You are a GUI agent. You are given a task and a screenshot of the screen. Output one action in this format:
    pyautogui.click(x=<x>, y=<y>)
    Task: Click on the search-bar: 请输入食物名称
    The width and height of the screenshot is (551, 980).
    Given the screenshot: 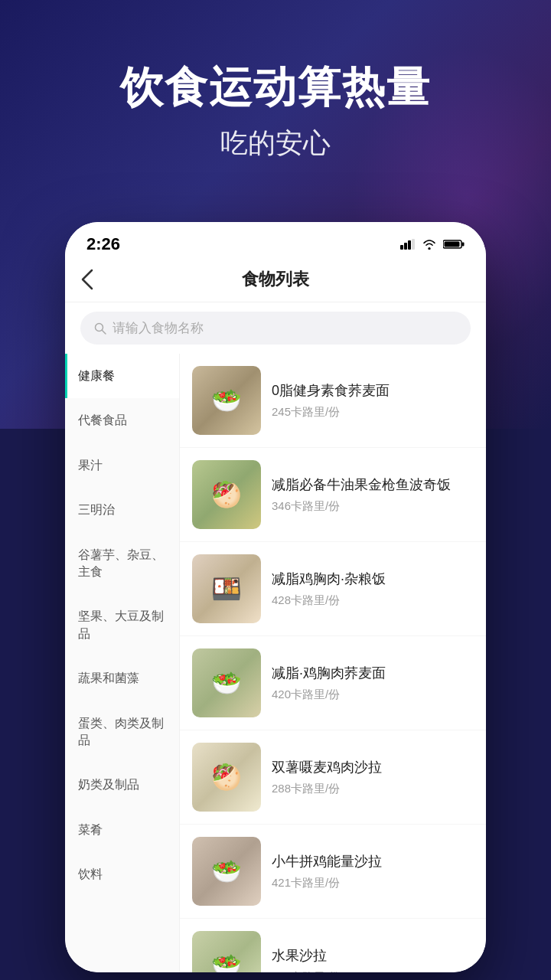 What is the action you would take?
    pyautogui.click(x=276, y=328)
    